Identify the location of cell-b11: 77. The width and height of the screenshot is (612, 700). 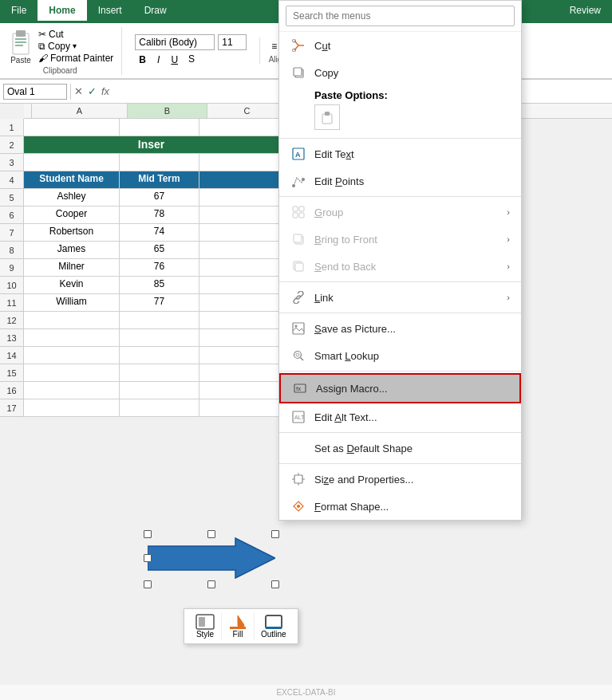
(160, 303).